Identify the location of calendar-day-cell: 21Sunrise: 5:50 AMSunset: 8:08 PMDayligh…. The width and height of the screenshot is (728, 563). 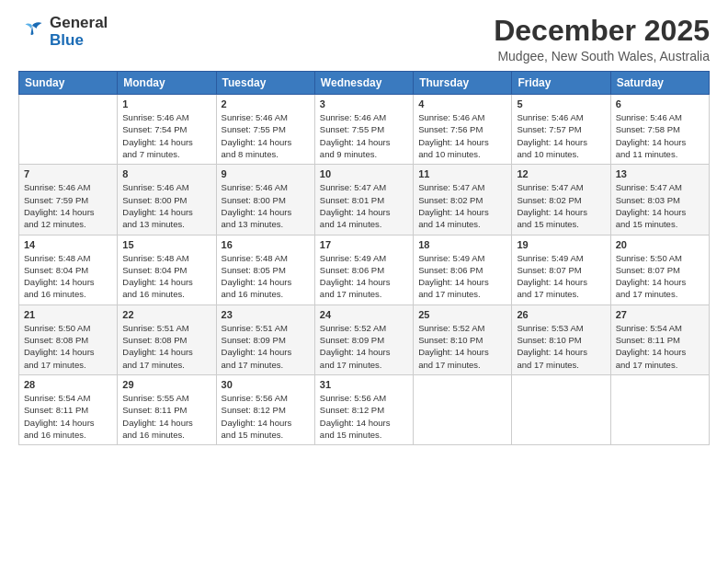
(68, 339).